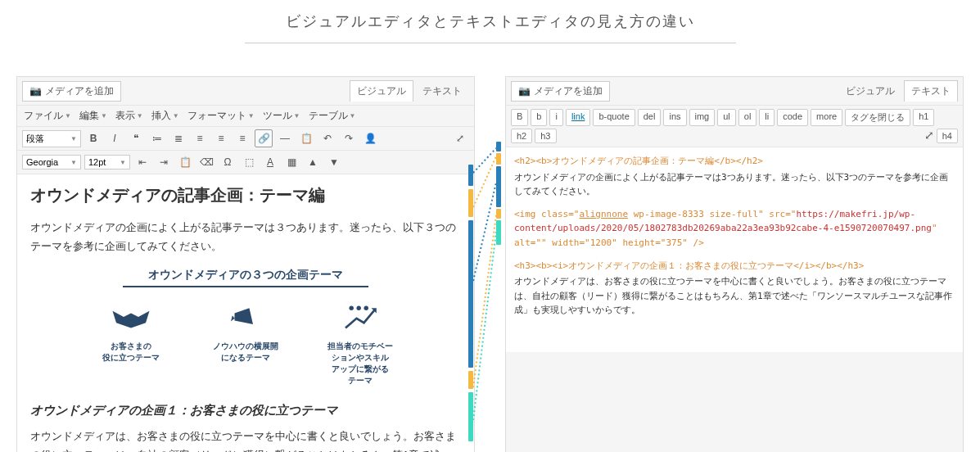 The height and width of the screenshot is (452, 980). Describe the element at coordinates (766, 118) in the screenshot. I see `btn-li: li` at that location.